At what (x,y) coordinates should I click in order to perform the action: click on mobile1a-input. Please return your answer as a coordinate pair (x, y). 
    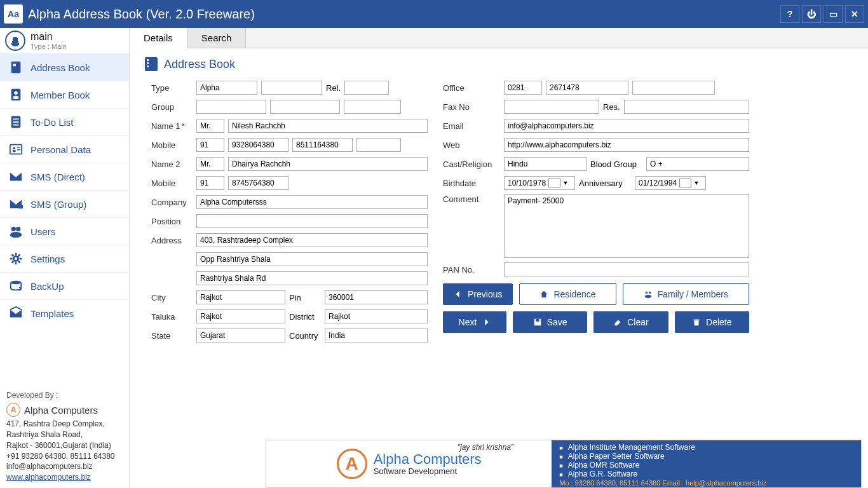
    Looking at the image, I should click on (258, 145).